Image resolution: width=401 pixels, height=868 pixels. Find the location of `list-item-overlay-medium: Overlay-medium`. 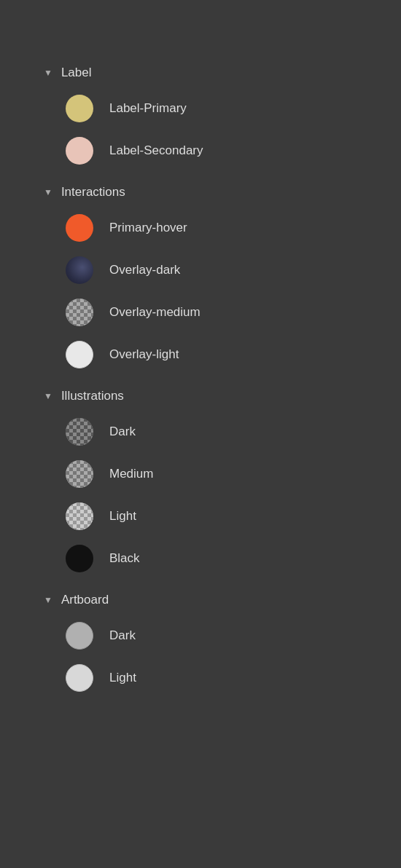

list-item-overlay-medium: Overlay-medium is located at coordinates (200, 312).